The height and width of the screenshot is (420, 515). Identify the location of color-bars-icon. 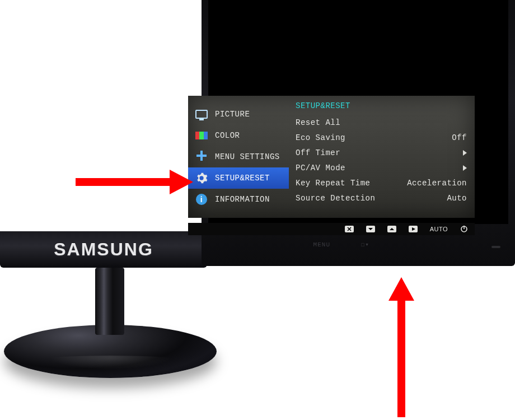
(202, 136).